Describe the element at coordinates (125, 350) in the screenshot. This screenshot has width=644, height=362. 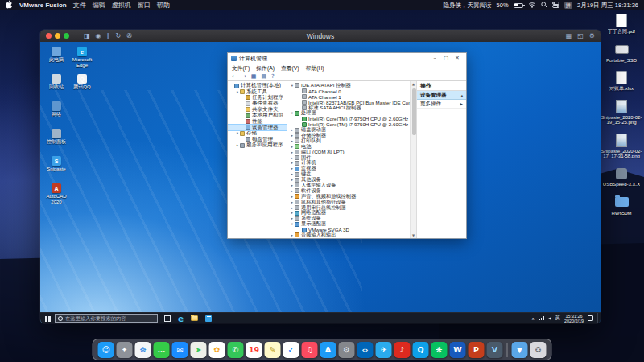
I see `dock-launchpad: ✦` at that location.